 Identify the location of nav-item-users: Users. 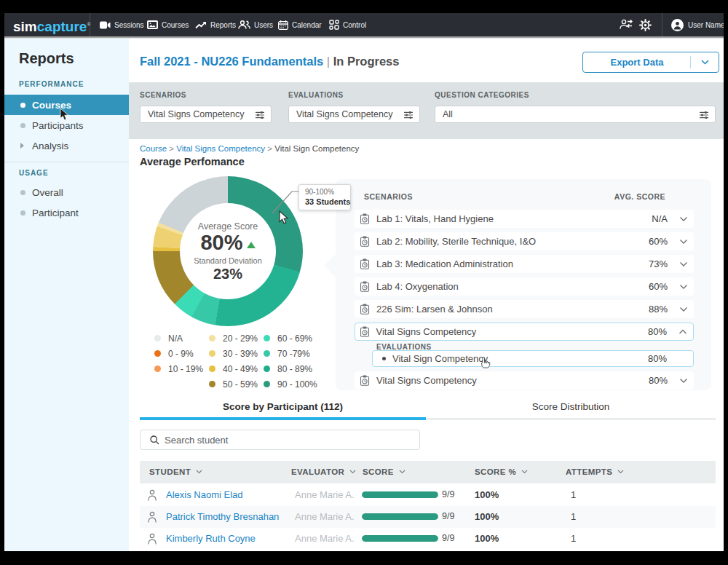
(256, 25).